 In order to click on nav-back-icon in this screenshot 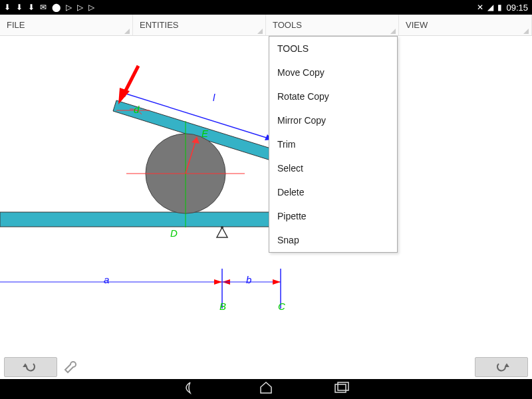, I will do `click(190, 389)`.